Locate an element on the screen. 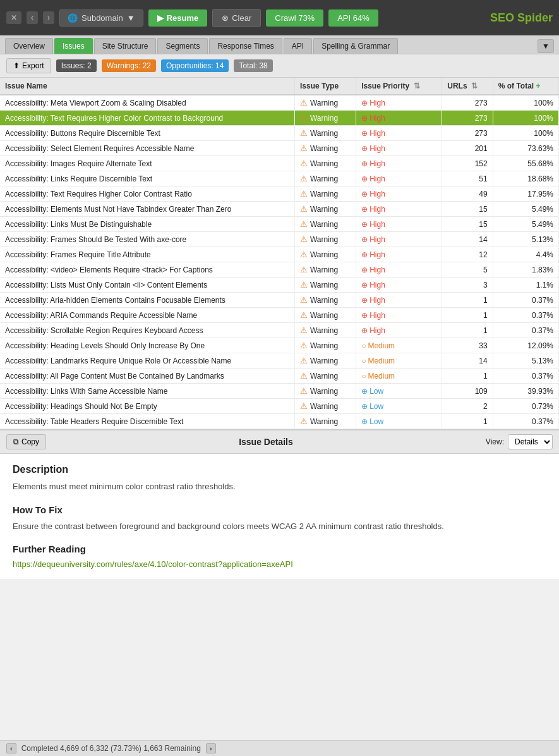 Image resolution: width=559 pixels, height=756 pixels. issue-name-cell: Accessibility: Elements Must Not Have Ta… is located at coordinates (147, 209).